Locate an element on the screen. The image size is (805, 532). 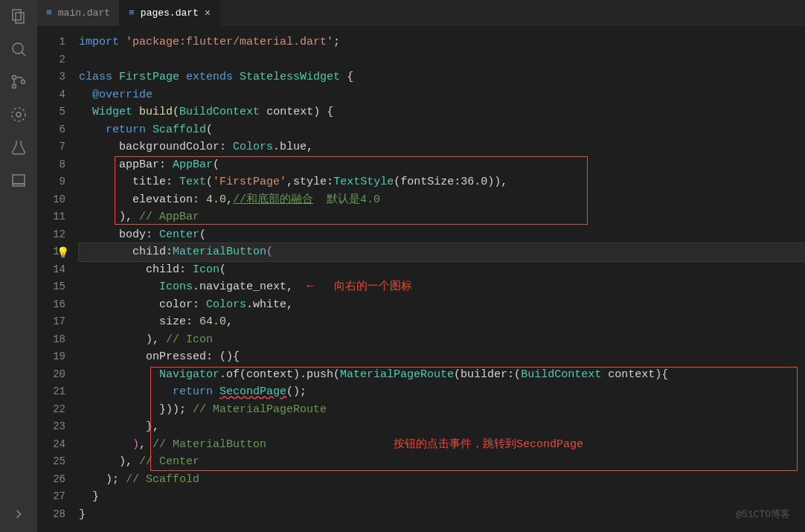
code-token: .of(context).push( is located at coordinates (280, 375).